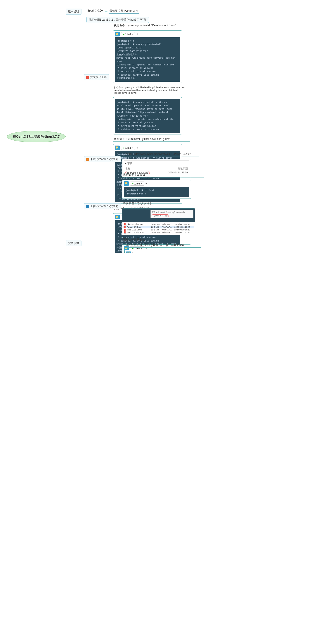 Image resolution: width=312 pixels, height=644 pixels. What do you see at coordinates (156, 189) in the screenshot?
I see `terminal-screenshot: ● 1 ied ×+ [root@ied ~]# cd /opt [root@i…` at bounding box center [156, 189].